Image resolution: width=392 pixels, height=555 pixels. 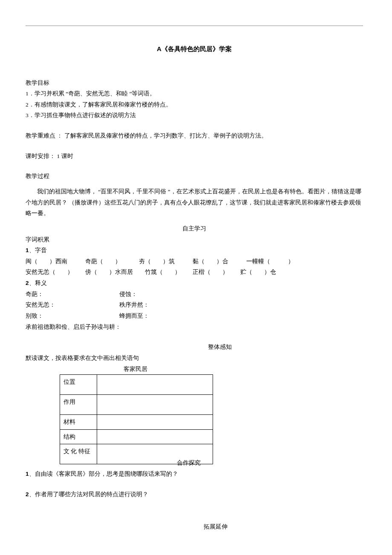 What do you see at coordinates (194, 294) in the screenshot?
I see `definition-row: 奇葩： 侵蚀：` at bounding box center [194, 294].